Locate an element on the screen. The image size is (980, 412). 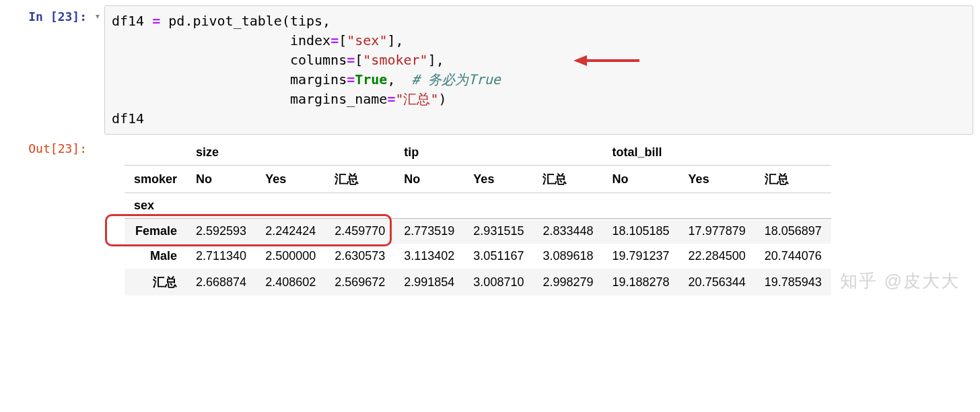
cell: 2.998279 is located at coordinates (568, 282).